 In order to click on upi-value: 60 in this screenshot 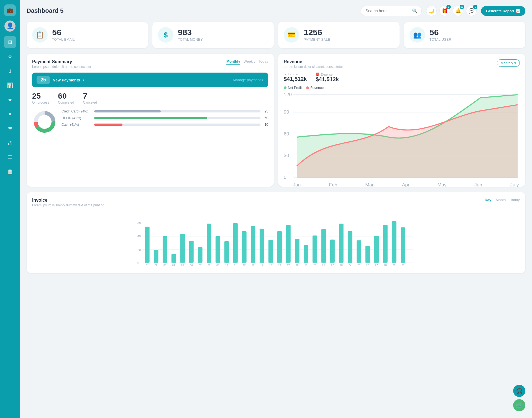, I will do `click(265, 118)`.